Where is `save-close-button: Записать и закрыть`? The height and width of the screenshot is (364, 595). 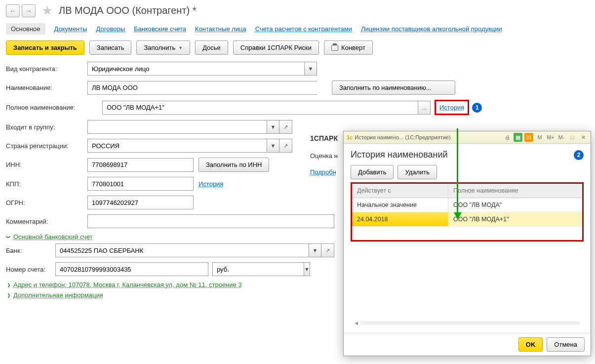
save-close-button: Записать и закрыть is located at coordinates (45, 47).